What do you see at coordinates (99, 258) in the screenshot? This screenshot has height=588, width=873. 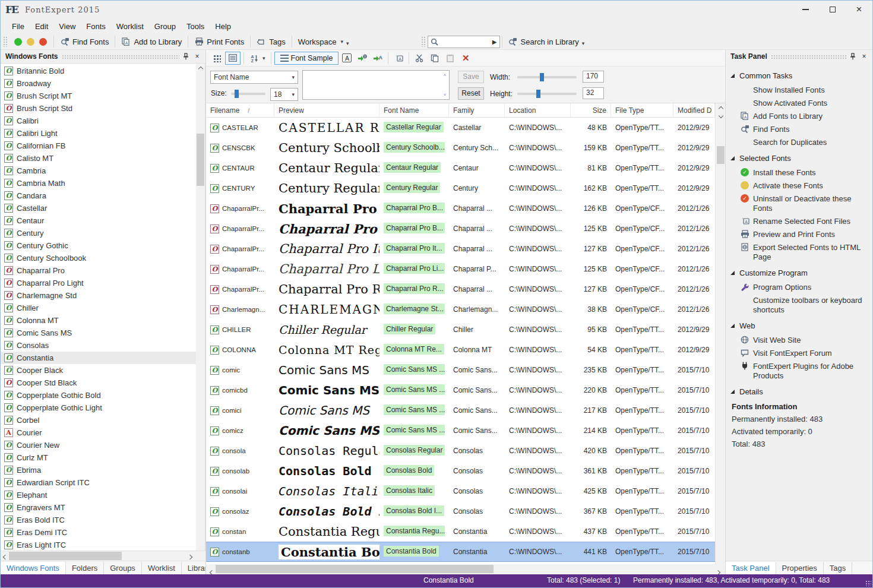 I see `font-list-item: OCentury Schoolbook` at bounding box center [99, 258].